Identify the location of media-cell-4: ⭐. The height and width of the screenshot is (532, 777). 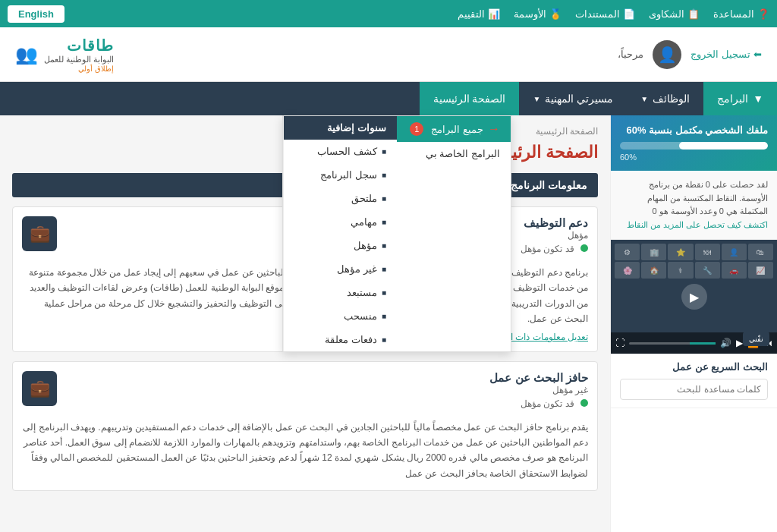
(680, 252).